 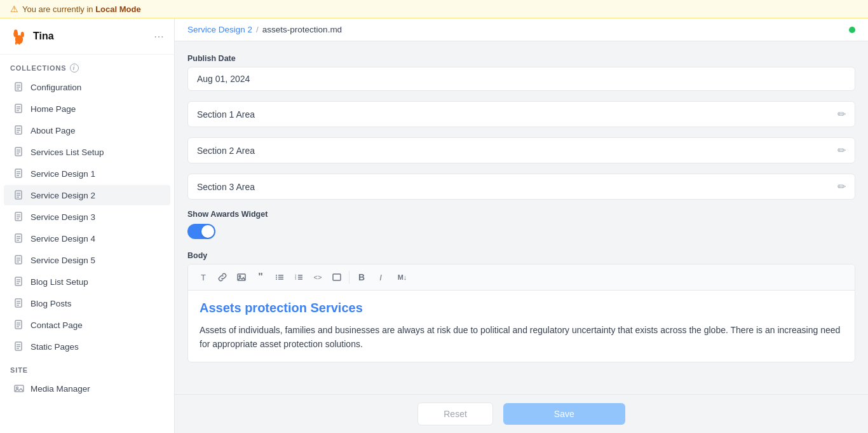 I want to click on media-icon, so click(x=19, y=388).